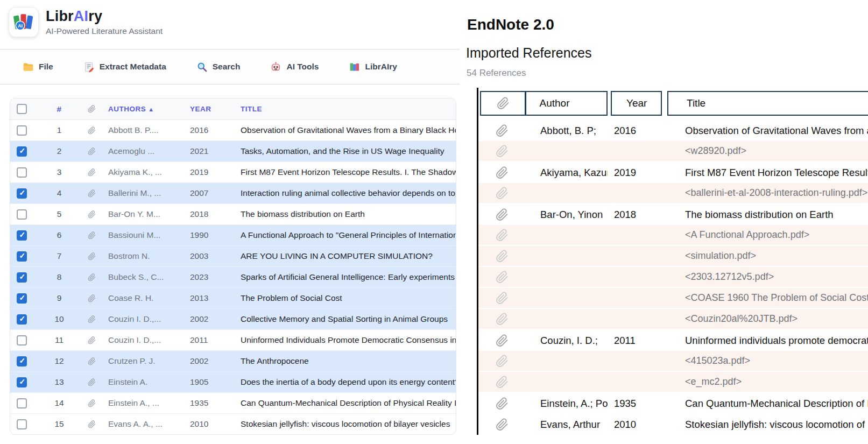  I want to click on page-title: EndNote 2.0, so click(511, 25).